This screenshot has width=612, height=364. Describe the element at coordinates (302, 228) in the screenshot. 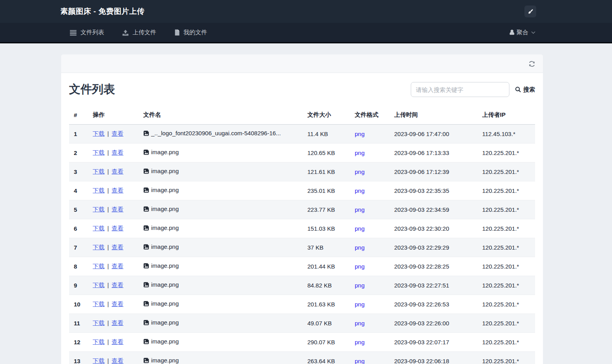

I see `table-row: 6 下载|查看 image.png 151.03 KB png 2023-09-…` at that location.